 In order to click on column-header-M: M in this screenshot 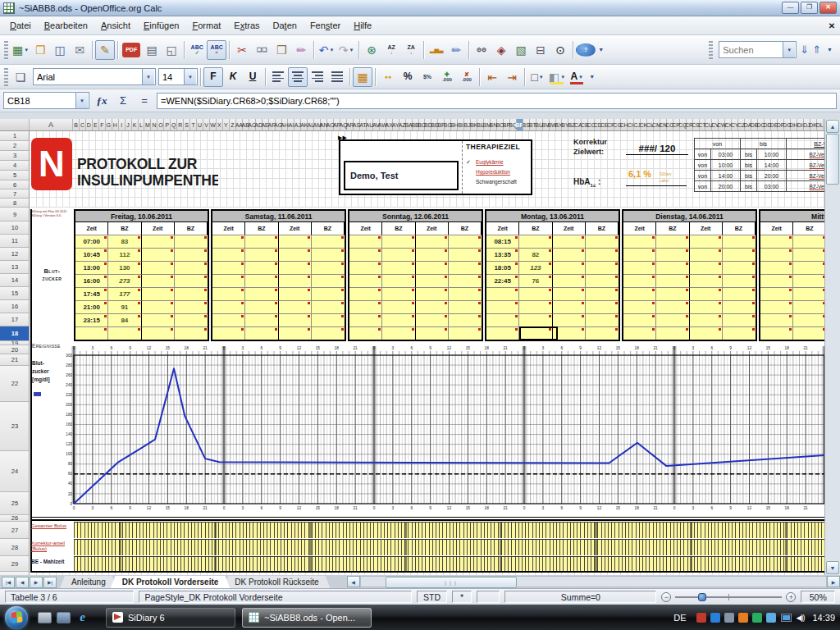, I will do `click(148, 125)`.